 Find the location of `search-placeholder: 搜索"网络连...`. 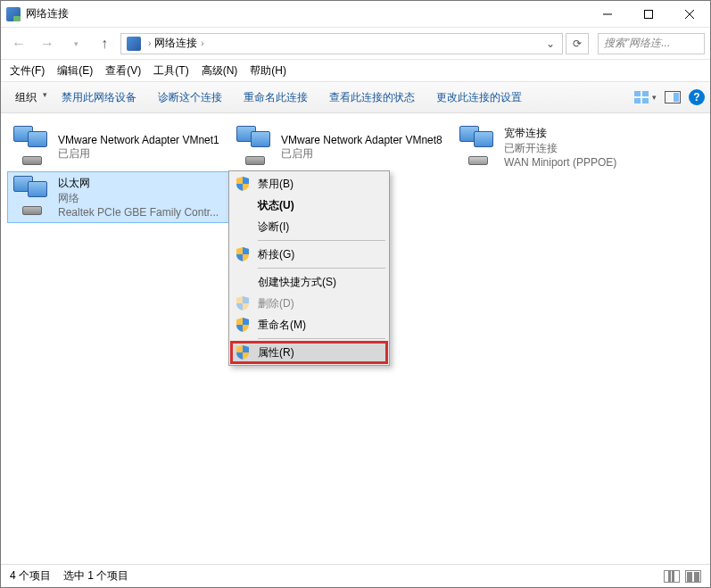

search-placeholder: 搜索"网络连... is located at coordinates (637, 43).